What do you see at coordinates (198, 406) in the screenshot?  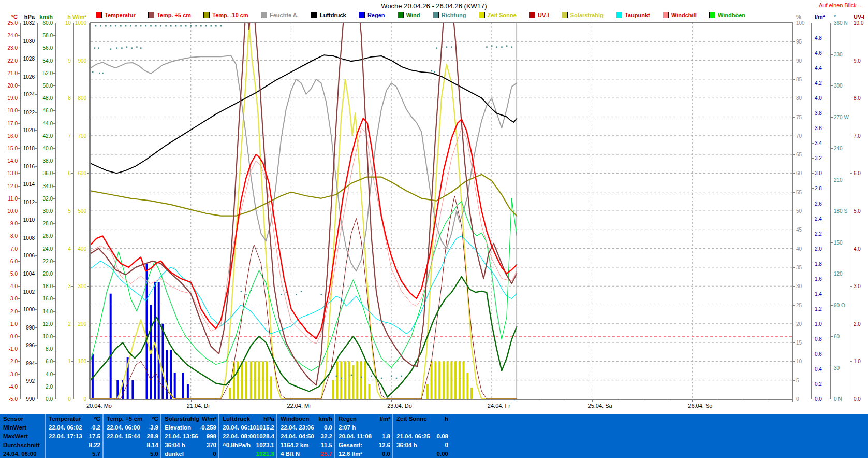 I see `x-axis-date-label: 21.04. Di` at bounding box center [198, 406].